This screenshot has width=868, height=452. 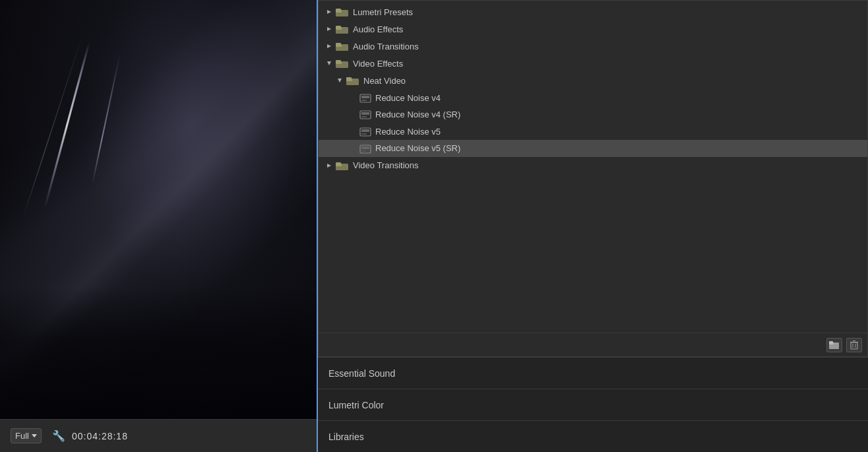 What do you see at coordinates (593, 81) in the screenshot?
I see `tree-item-neat-video: Neat Video` at bounding box center [593, 81].